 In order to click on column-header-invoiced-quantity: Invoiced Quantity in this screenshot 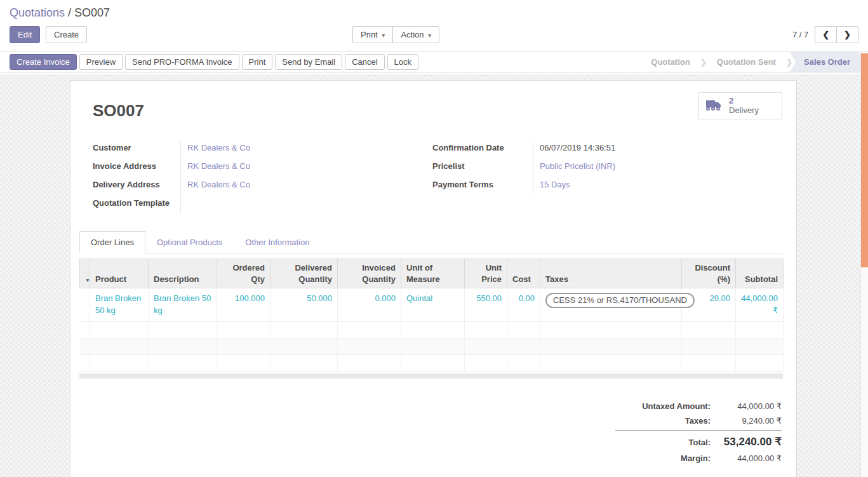, I will do `click(370, 274)`.